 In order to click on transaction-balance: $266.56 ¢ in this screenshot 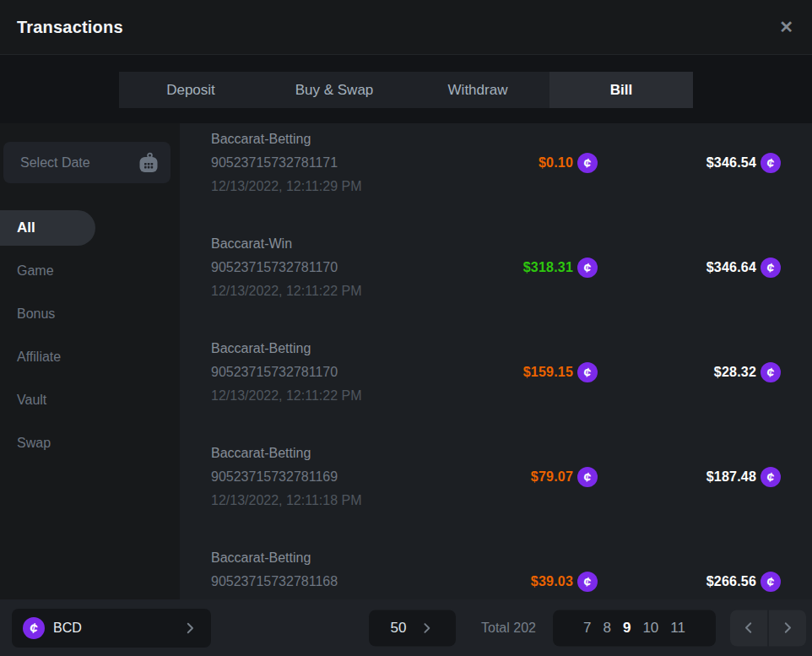, I will do `click(744, 582)`.